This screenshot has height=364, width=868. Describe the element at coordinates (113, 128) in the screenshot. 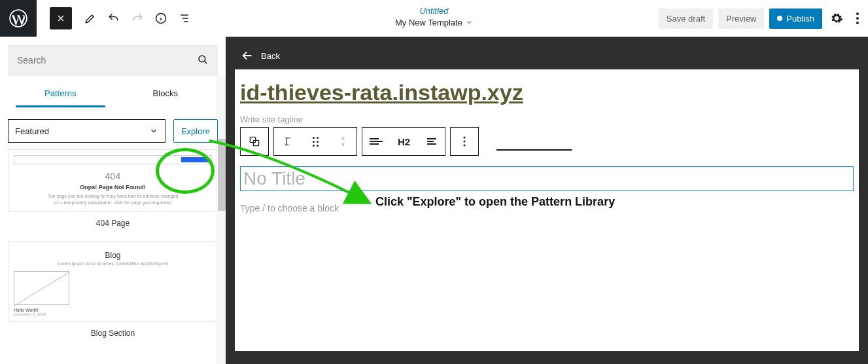

I see `pattern-filter-row: Featured Explore` at that location.